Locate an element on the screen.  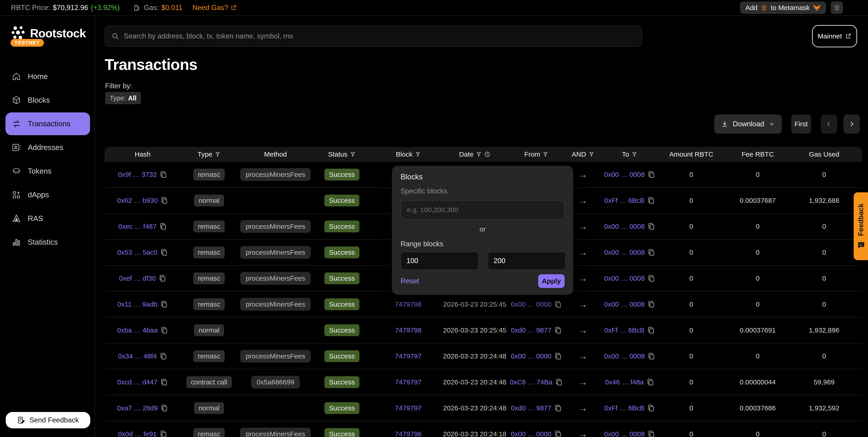
col-header-block: Block is located at coordinates (408, 154).